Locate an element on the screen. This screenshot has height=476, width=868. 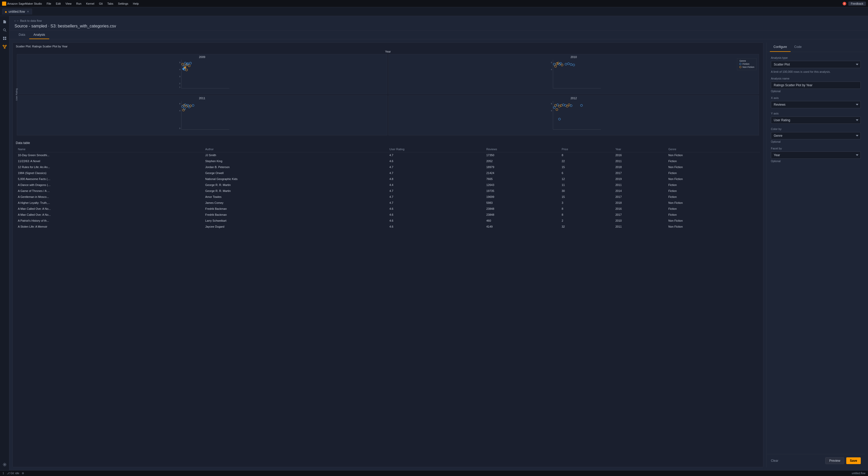
scatter-panel-2010: 2010 5 4 is located at coordinates (574, 74).